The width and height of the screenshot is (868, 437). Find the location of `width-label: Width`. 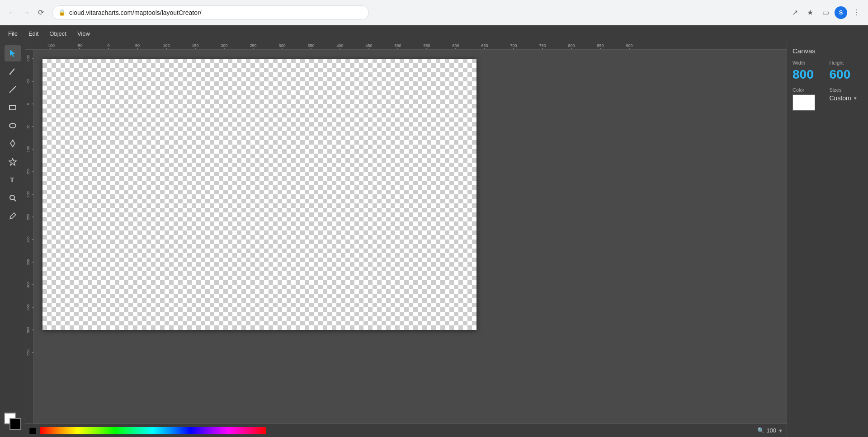

width-label: Width is located at coordinates (809, 63).